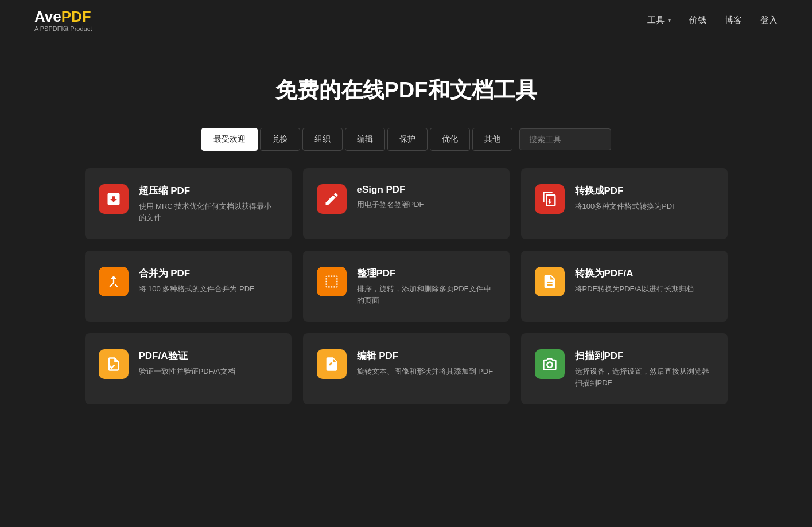 The height and width of the screenshot is (527, 812). Describe the element at coordinates (406, 91) in the screenshot. I see `hero-title: 免费的在线PDF和文档工具` at that location.